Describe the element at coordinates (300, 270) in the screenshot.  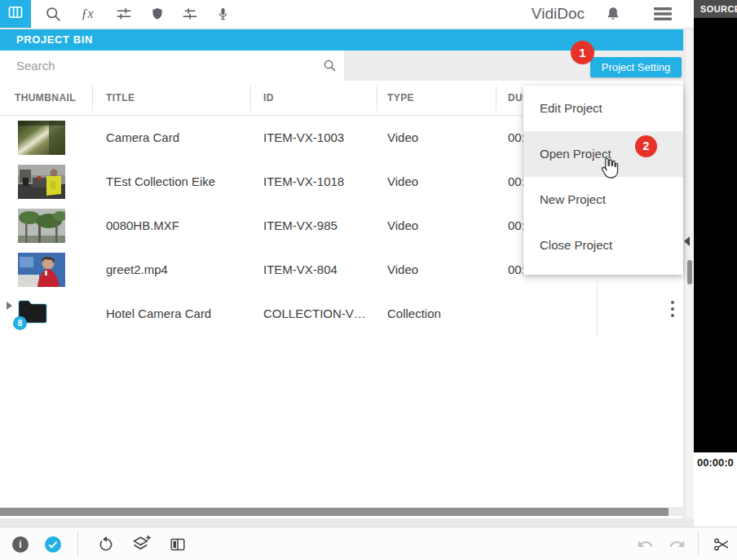
I see `row-id: ITEM-VX-804` at that location.